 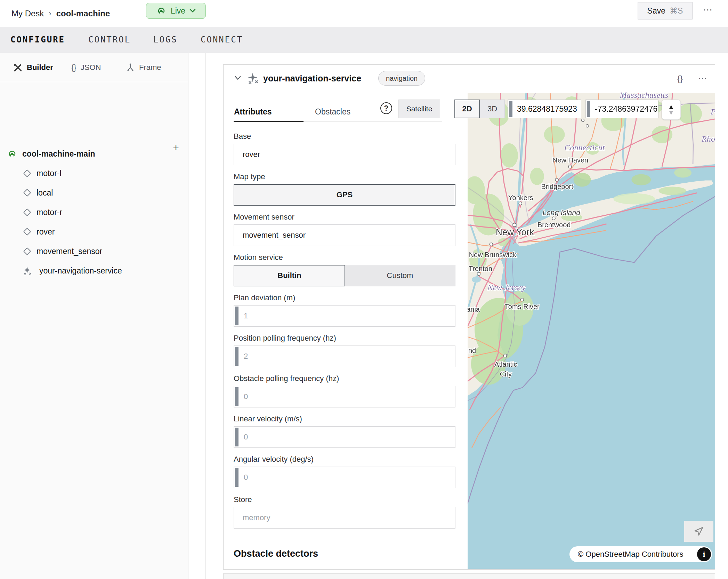 I want to click on base-label: Base, so click(x=345, y=136).